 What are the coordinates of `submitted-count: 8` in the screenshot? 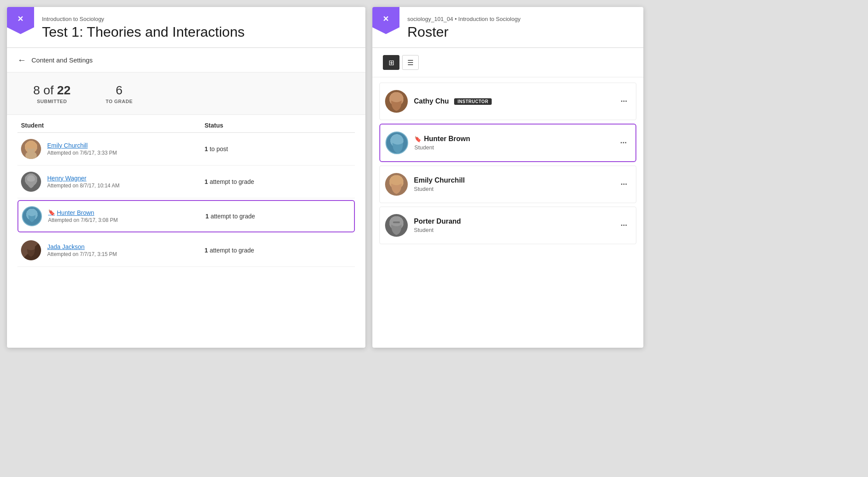 It's located at (37, 90).